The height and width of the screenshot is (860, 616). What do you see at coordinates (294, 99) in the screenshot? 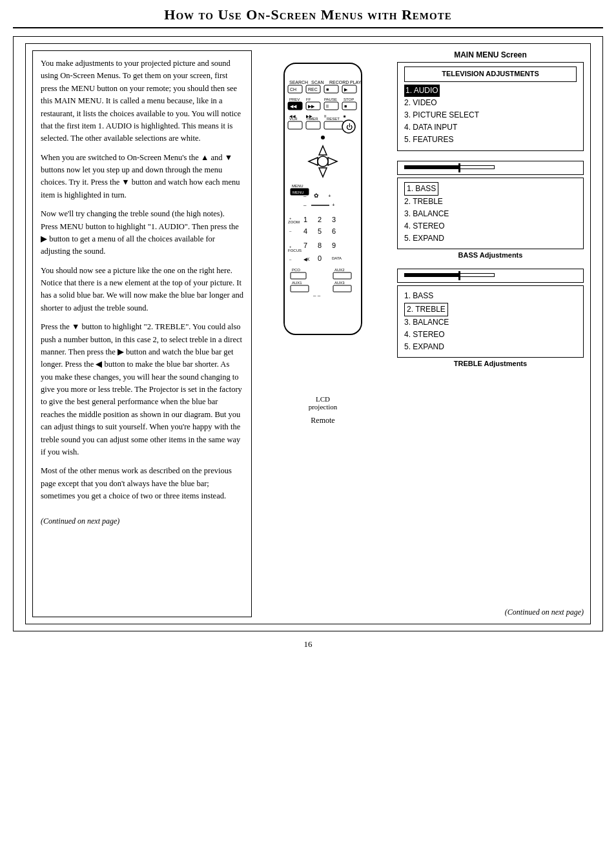
I see `svg-text: PREV` at bounding box center [294, 99].